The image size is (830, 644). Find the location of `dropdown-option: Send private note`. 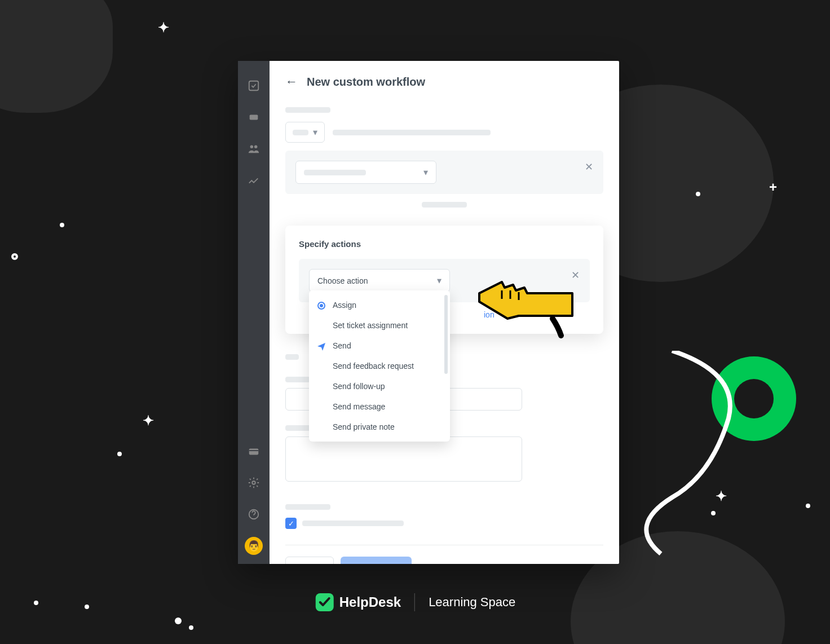

dropdown-option: Send private note is located at coordinates (379, 427).